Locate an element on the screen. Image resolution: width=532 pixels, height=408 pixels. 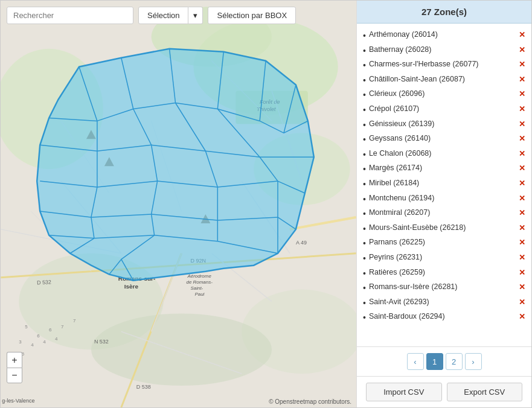
svg-text: 4 is located at coordinates (33, 345).